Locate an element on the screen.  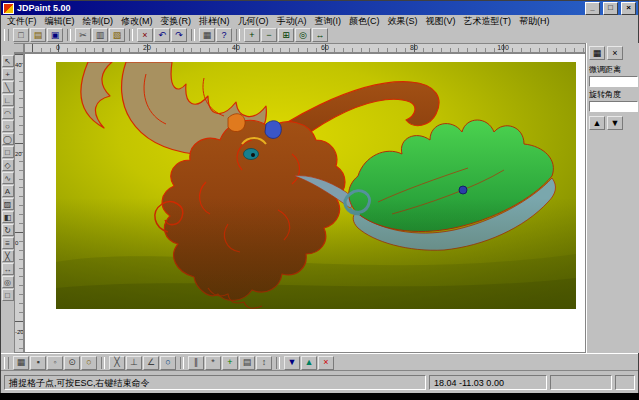
cursor-dot is located at coordinates (463, 190).